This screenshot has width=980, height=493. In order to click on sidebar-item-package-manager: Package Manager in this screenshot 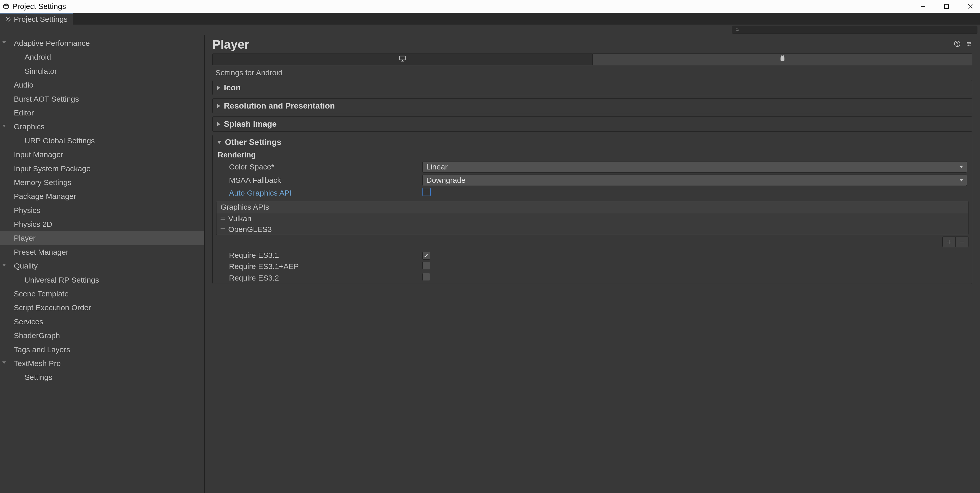, I will do `click(102, 196)`.